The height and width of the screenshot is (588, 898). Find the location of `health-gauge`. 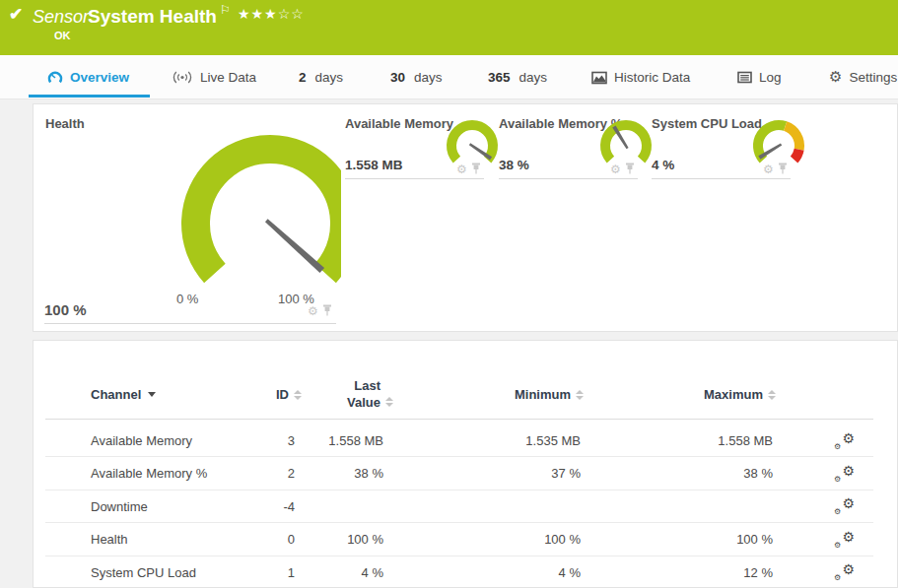

health-gauge is located at coordinates (241, 211).